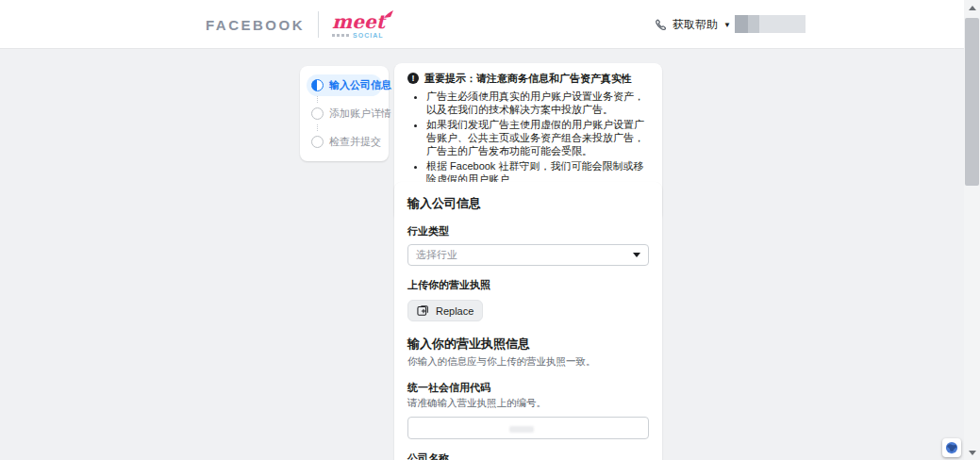  What do you see at coordinates (528, 388) in the screenshot?
I see `credit-code-label: 统一社会信用代码` at bounding box center [528, 388].